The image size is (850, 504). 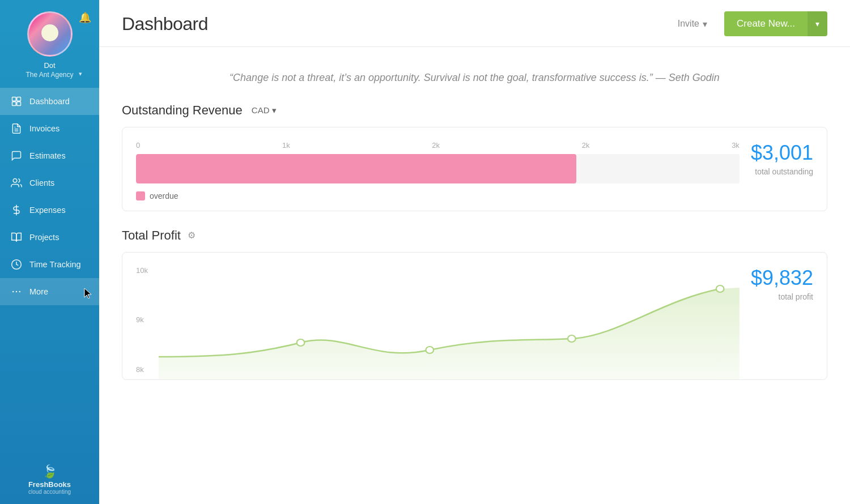 I want to click on axis-label-2k-2: 2k, so click(x=586, y=145).